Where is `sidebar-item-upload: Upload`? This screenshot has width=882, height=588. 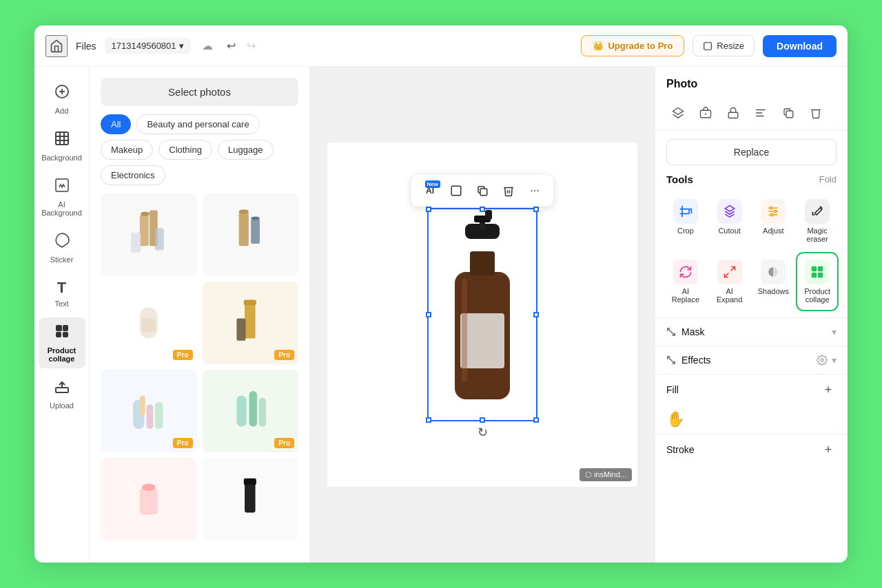 sidebar-item-upload: Upload is located at coordinates (62, 394).